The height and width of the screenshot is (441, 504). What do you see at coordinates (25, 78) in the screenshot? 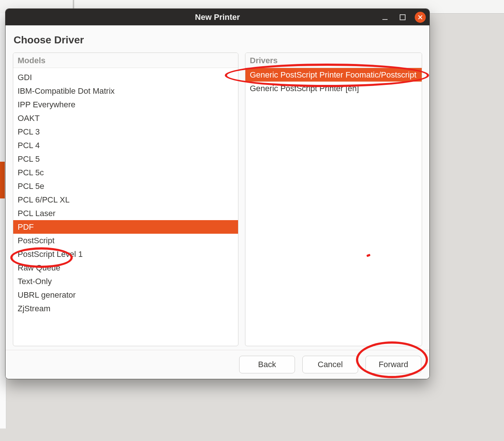
I see `models-row-label: GDI` at bounding box center [25, 78].